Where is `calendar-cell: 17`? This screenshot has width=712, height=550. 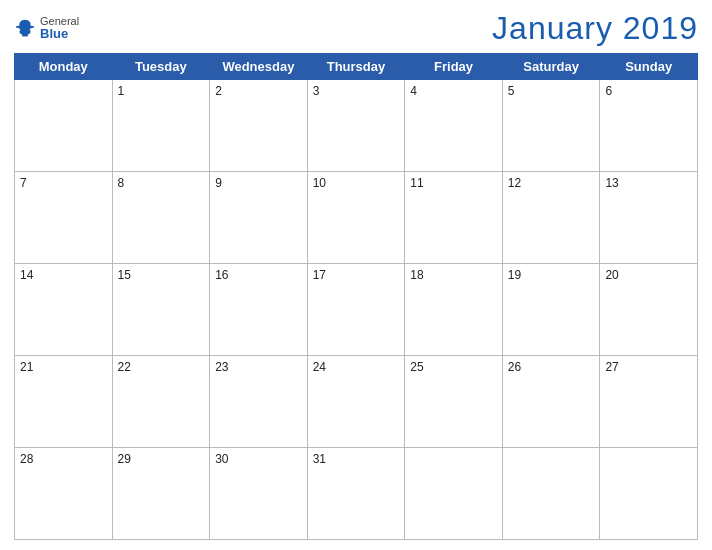 calendar-cell: 17 is located at coordinates (356, 310).